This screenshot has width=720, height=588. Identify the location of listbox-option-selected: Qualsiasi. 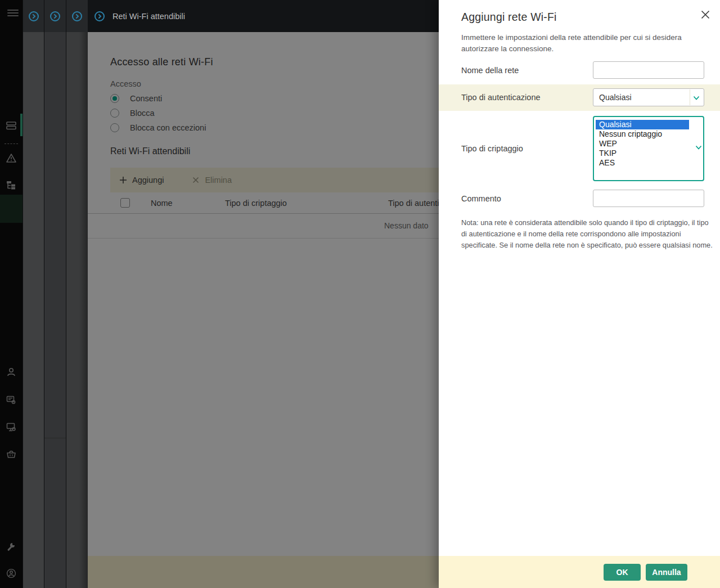
(642, 125).